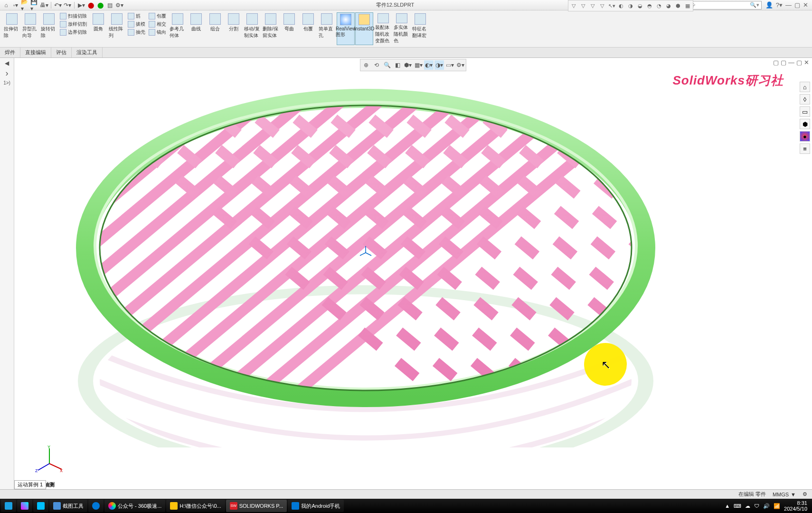 This screenshot has width=812, height=513. I want to click on combine-button: 组合, so click(215, 28).